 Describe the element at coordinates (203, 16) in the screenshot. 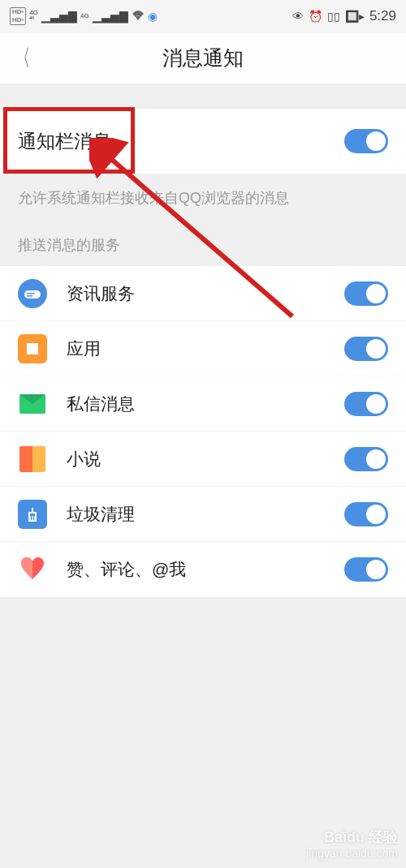

I see `status-bar: HD▫HD▫ 4G⁴⁶ ▁▃▅▇ 4G ▁▃▅▇ ◉ 👁 ⏰ ▯▯ 🔲▸ 5:2…` at that location.